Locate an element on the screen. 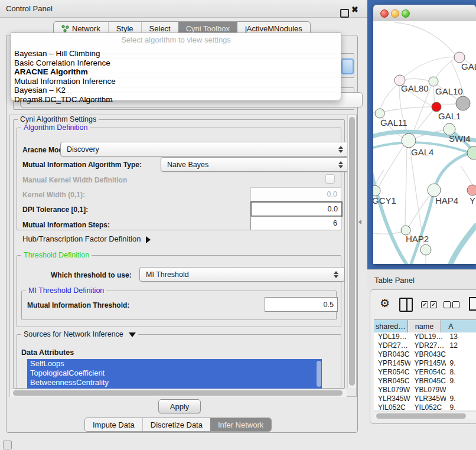 The height and width of the screenshot is (450, 476). table-cell: YBR043C is located at coordinates (428, 354).